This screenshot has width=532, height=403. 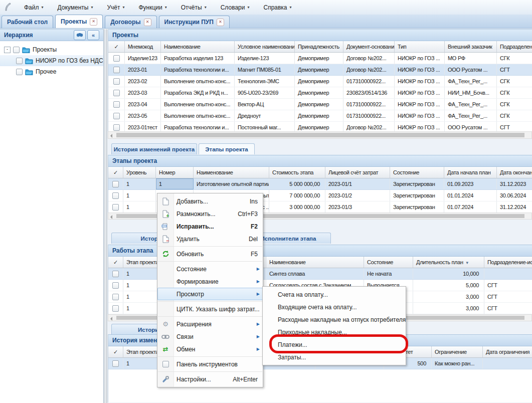 What do you see at coordinates (152, 7) in the screenshot?
I see `menubar-item-3: Функции▾` at bounding box center [152, 7].